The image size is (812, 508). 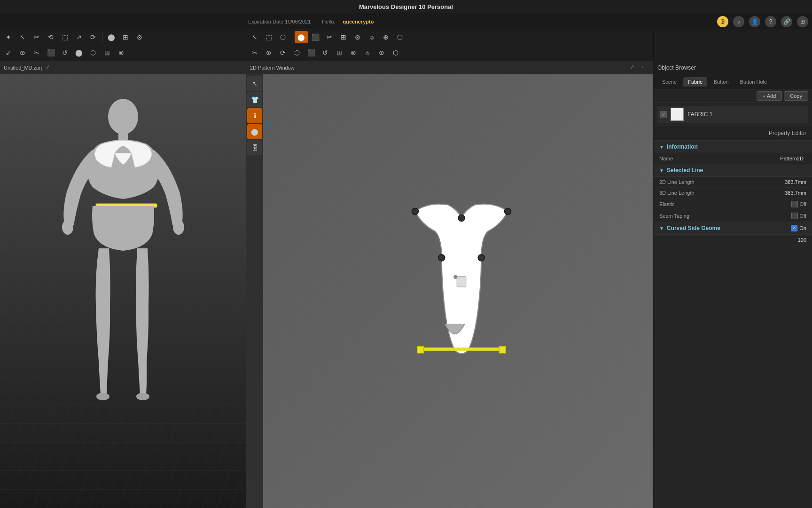 I want to click on t2d-3: ⬡, so click(x=283, y=37).